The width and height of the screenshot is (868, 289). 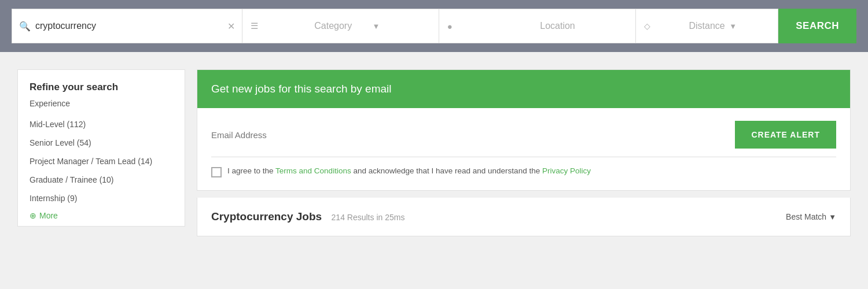 I want to click on alert-card-header: Get new jobs for this search by email, so click(x=524, y=89).